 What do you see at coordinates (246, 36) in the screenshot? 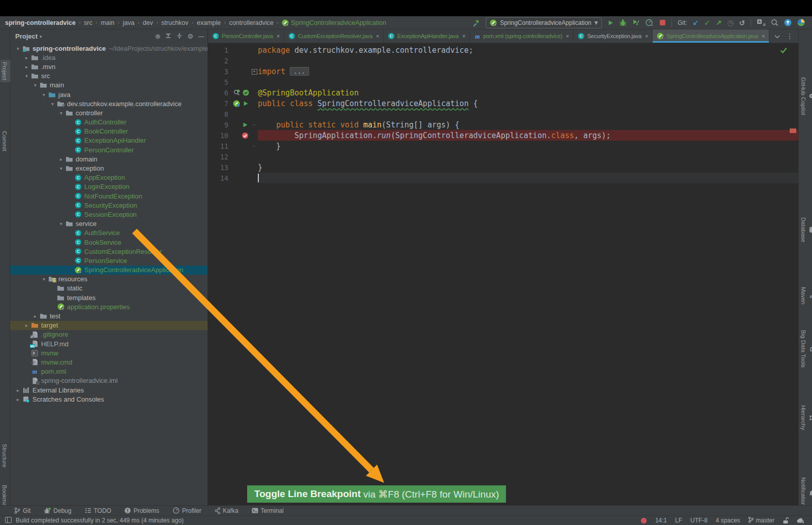
I see `editor-tab: CPersonController.java×` at bounding box center [246, 36].